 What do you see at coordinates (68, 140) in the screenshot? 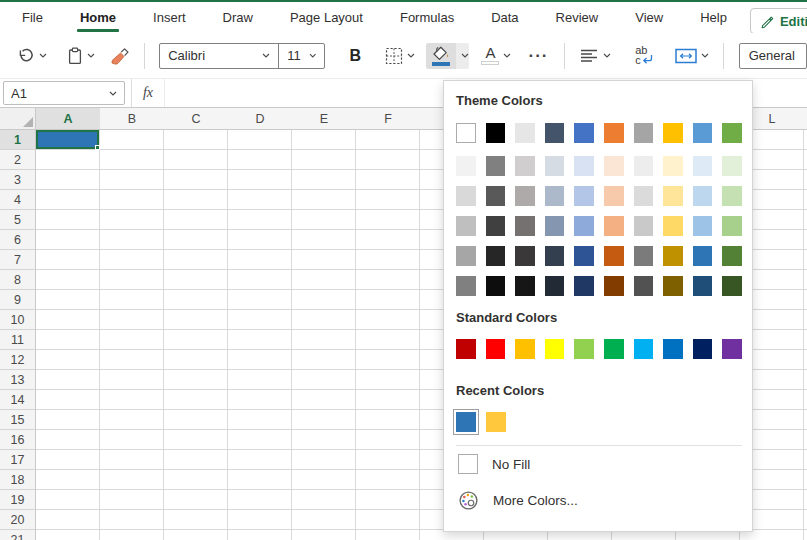
I see `selected-cell-a1` at bounding box center [68, 140].